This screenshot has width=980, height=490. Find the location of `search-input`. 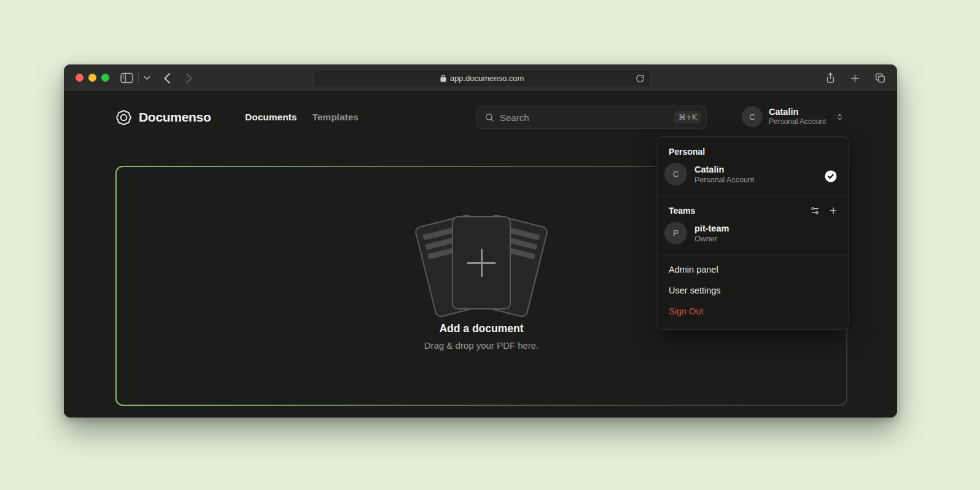

search-input is located at coordinates (585, 118).